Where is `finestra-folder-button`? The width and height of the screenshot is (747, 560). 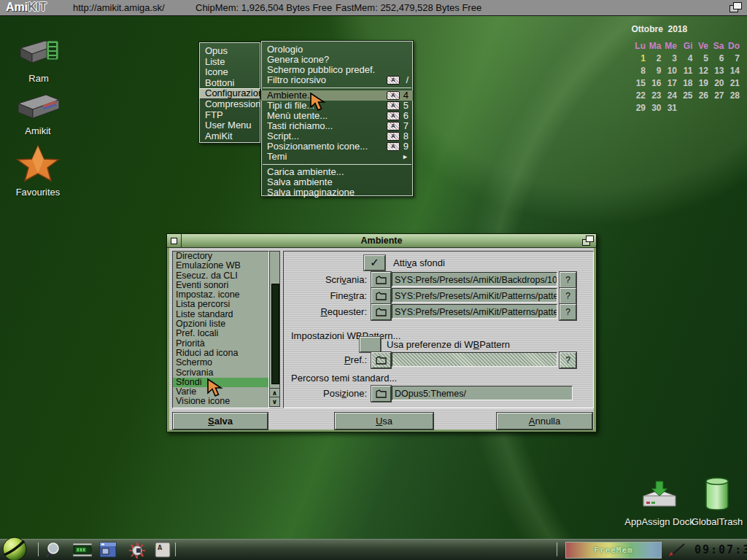 finestra-folder-button is located at coordinates (381, 296).